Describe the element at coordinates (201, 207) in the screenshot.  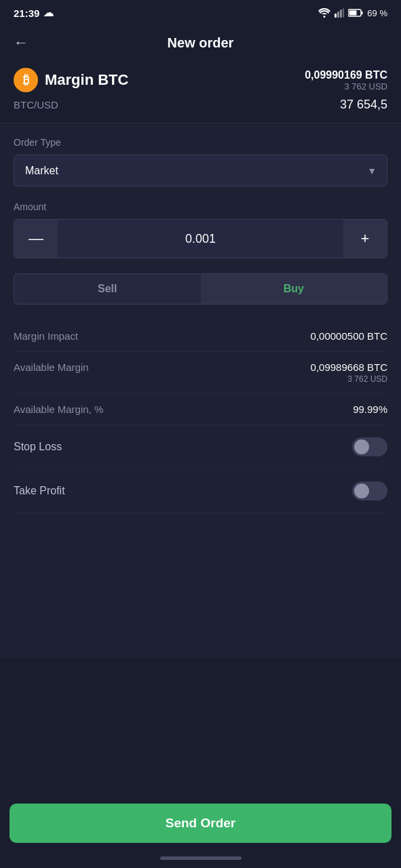
I see `amount-label: Amount` at that location.